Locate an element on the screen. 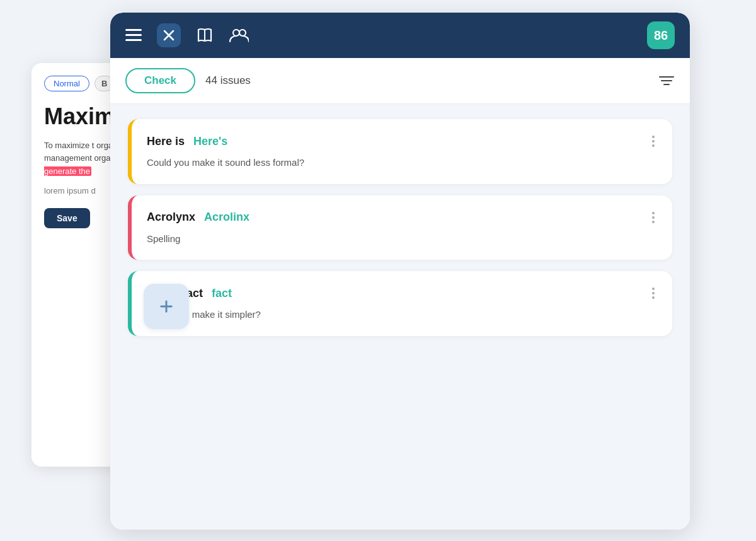 The image size is (756, 541). panel-header: 86 is located at coordinates (400, 35).